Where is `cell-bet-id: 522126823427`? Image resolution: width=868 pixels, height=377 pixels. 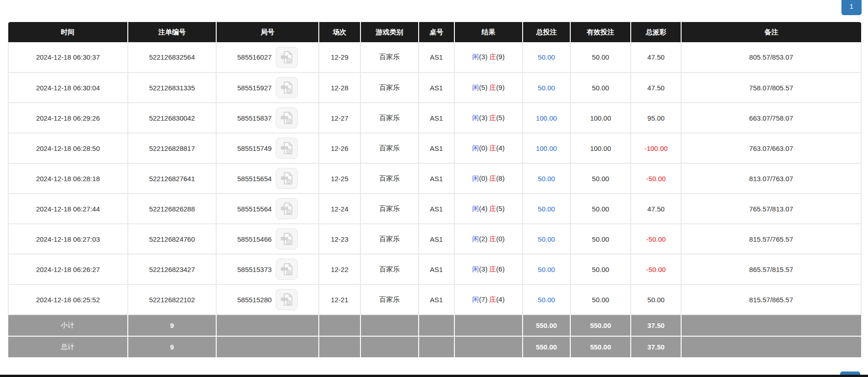
cell-bet-id: 522126823427 is located at coordinates (172, 269).